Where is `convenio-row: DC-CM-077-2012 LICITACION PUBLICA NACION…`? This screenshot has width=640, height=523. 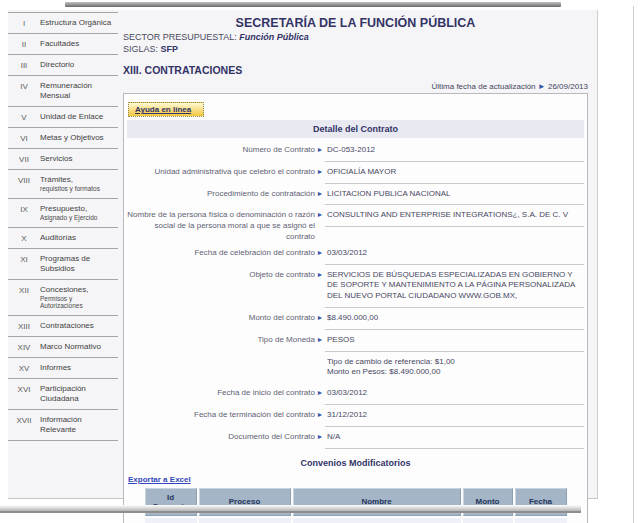 convenio-row: DC-CM-077-2012 LICITACION PUBLICA NACION… is located at coordinates (356, 520).